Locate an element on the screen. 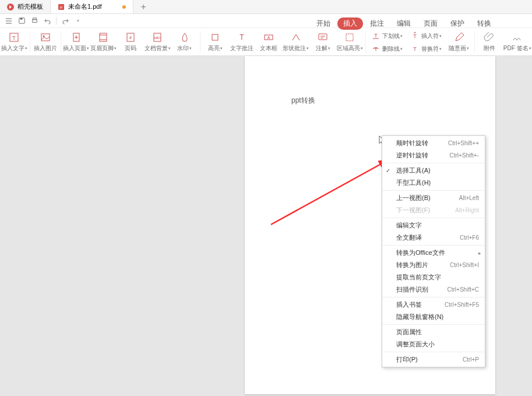 This screenshot has width=532, height=396. ribbon-label: 插入页面▾ is located at coordinates (76, 48).